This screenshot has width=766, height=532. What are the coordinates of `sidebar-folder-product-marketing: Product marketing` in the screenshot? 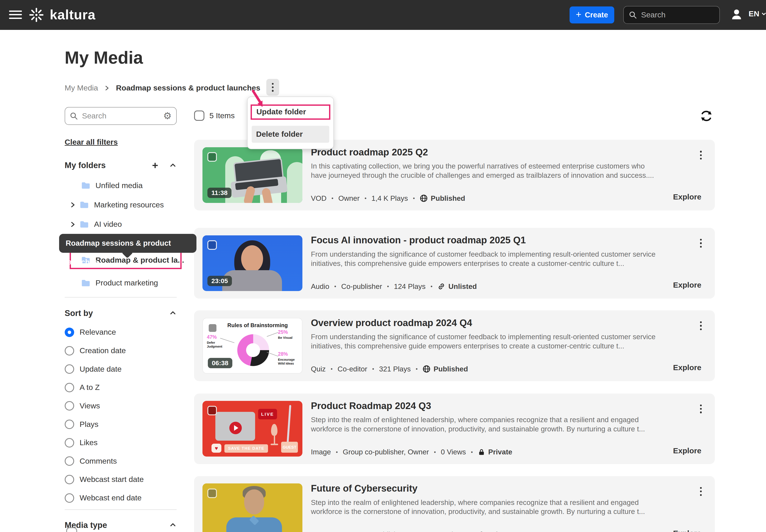 It's located at (119, 283).